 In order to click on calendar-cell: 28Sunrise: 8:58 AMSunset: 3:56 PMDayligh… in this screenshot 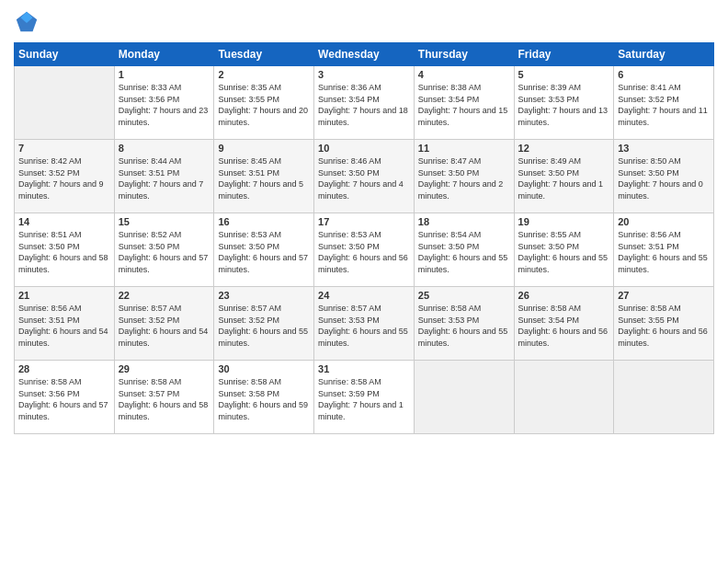, I will do `click(64, 397)`.